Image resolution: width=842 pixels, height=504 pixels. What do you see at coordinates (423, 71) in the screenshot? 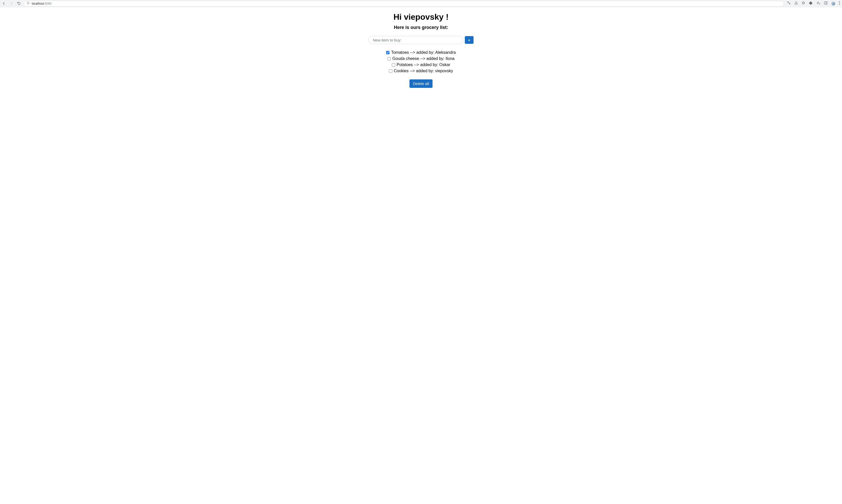
I see `item-label: Cookies --> added by: viepovsky` at bounding box center [423, 71].